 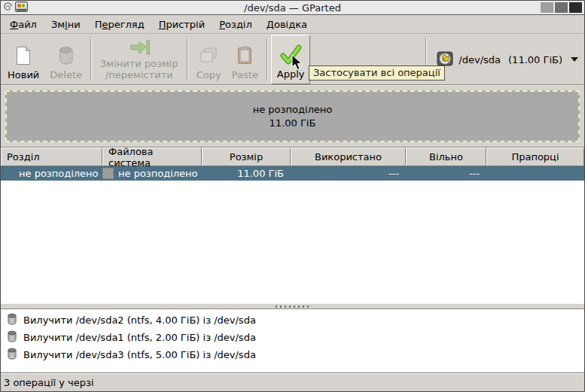 I want to click on new-button-label: Новий, so click(x=23, y=75).